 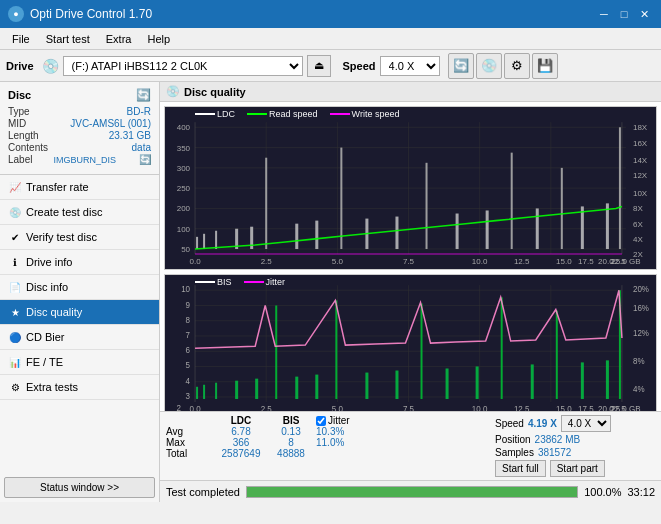 I want to click on refresh-icon: 🔄, so click(x=461, y=66).